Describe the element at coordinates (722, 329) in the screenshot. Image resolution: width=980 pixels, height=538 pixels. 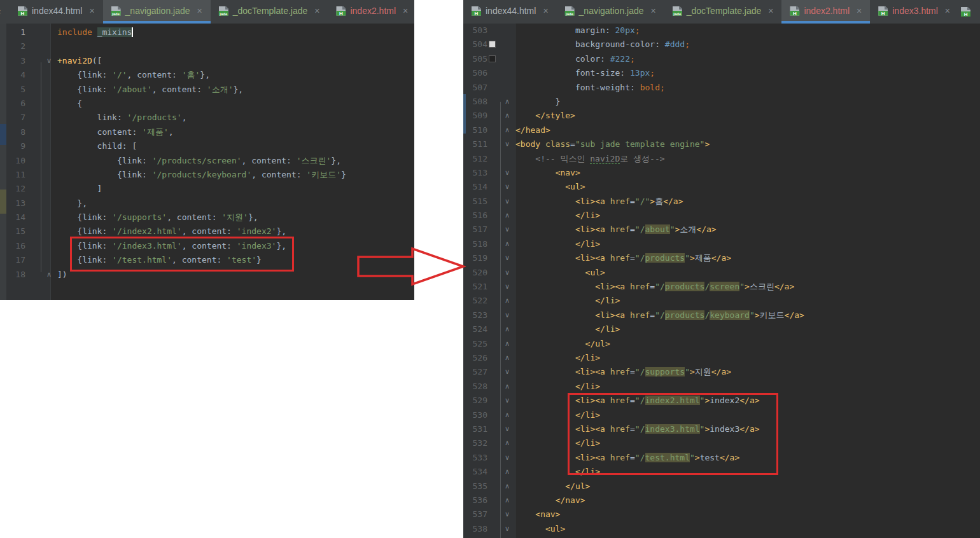
I see `code-line-524: 524∧ </li>` at that location.